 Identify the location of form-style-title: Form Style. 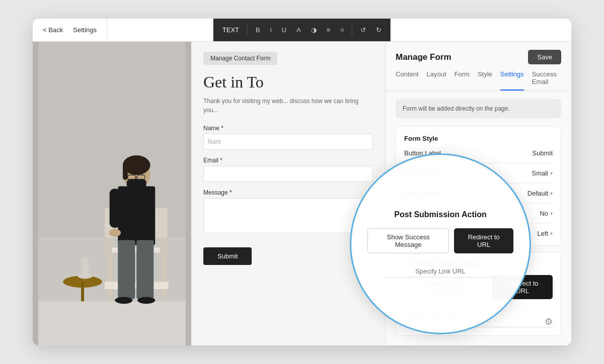
(478, 139).